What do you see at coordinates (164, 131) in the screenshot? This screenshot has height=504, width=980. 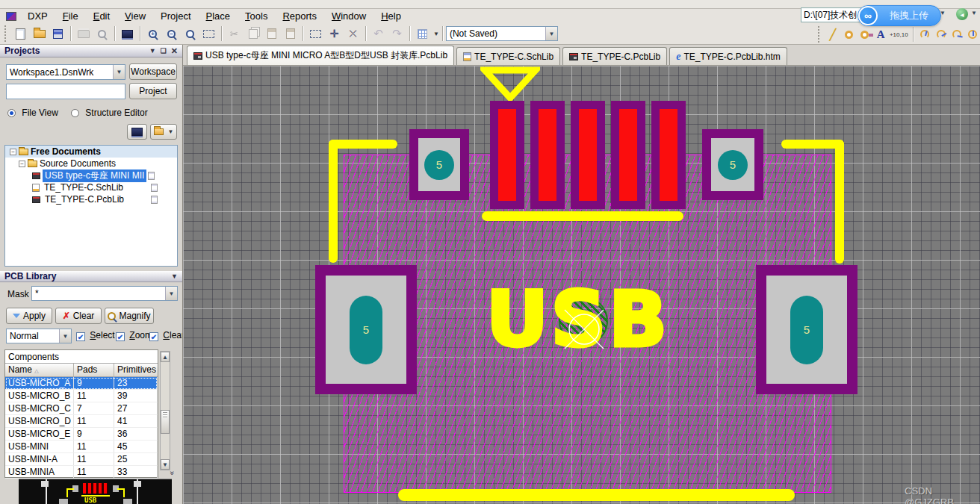 I see `open-document-button: ▼` at bounding box center [164, 131].